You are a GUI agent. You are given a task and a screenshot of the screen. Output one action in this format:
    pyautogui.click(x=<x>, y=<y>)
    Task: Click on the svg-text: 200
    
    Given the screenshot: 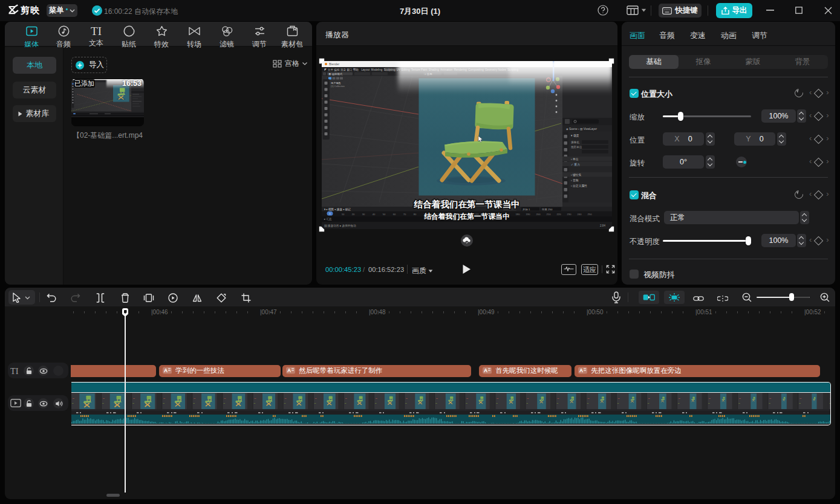 What is the action you would take?
    pyautogui.click(x=538, y=214)
    